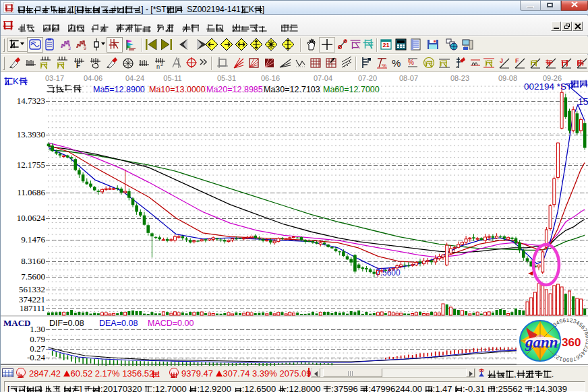  I want to click on svg-text: 21, so click(386, 45).